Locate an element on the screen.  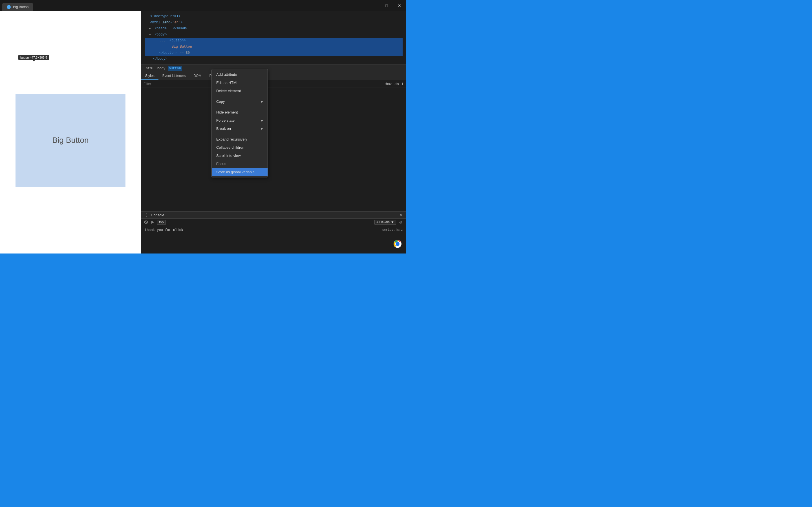
breadcrumb-html: html is located at coordinates (150, 68).